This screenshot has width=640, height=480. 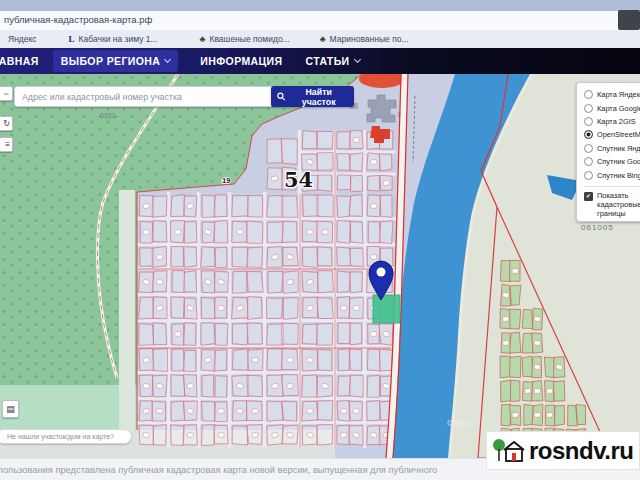 What do you see at coordinates (328, 61) in the screenshot?
I see `nav-label: СТАТЬИ` at bounding box center [328, 61].